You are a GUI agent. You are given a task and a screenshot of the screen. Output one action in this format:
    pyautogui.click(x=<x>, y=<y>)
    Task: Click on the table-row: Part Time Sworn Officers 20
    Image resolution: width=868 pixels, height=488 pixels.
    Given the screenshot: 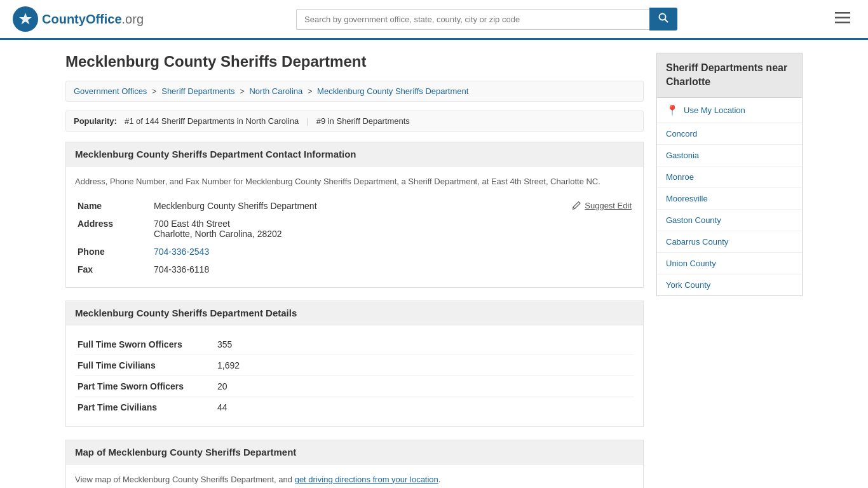 What is the action you would take?
    pyautogui.click(x=355, y=386)
    